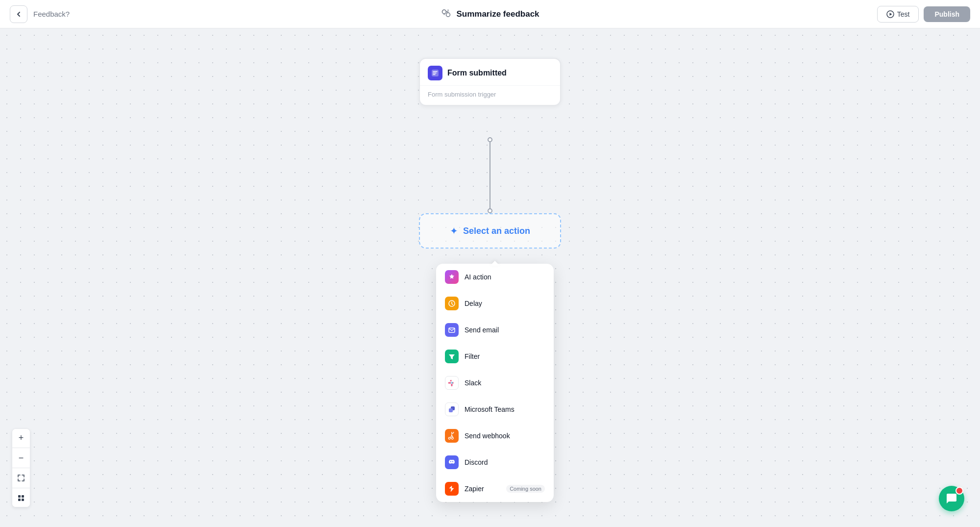  What do you see at coordinates (446, 14) in the screenshot?
I see `workflow-icon` at bounding box center [446, 14].